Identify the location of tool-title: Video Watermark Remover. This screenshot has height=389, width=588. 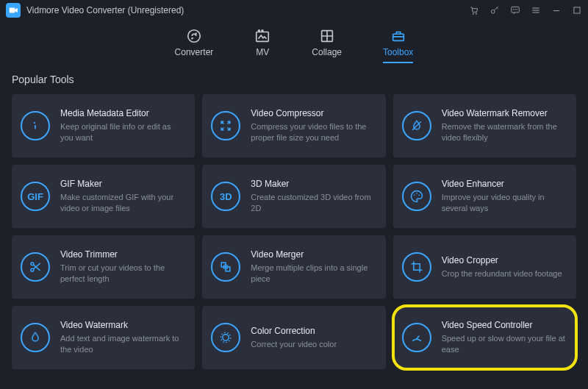
(504, 113).